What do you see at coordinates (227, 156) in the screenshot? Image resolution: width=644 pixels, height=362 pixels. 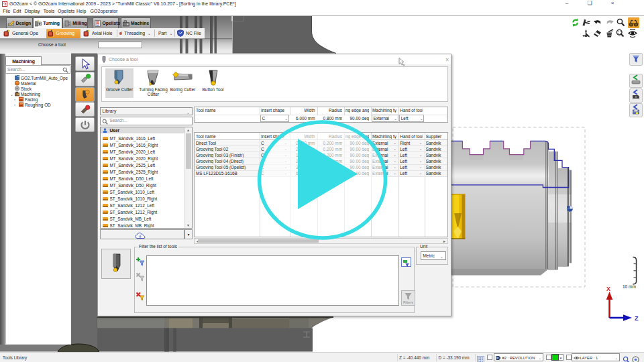 I see `row-tool-name: Grooving Tool 03 (Finish)` at bounding box center [227, 156].